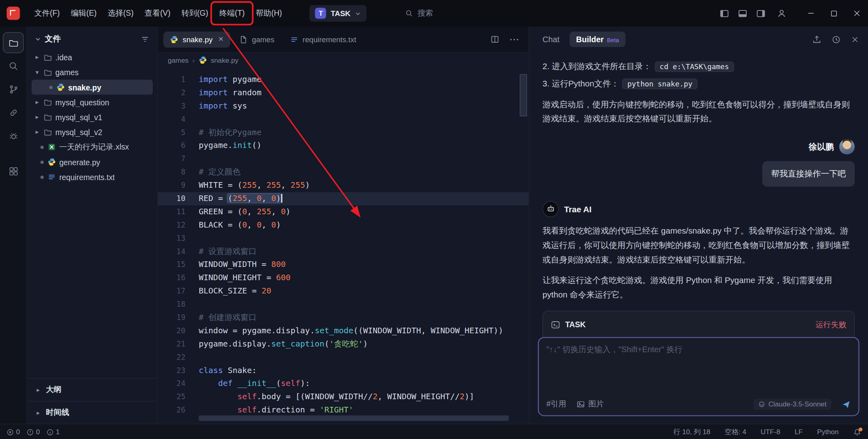 Image resolution: width=868 pixels, height=439 pixels. I want to click on horizontal-scrollbar, so click(354, 418).